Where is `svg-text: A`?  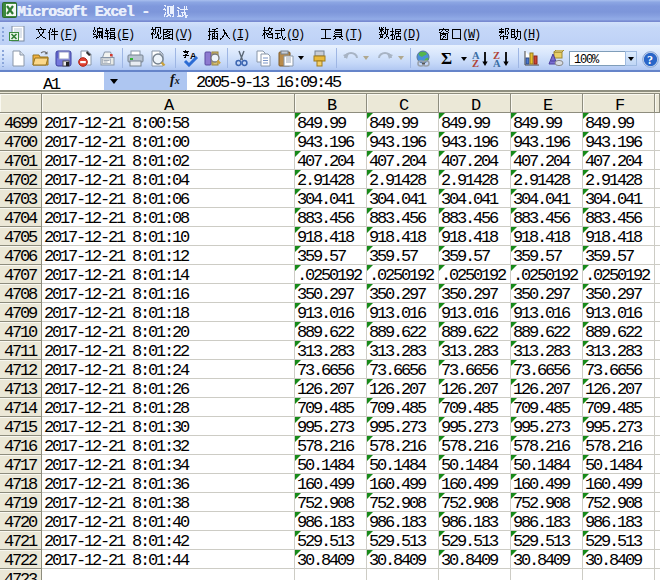
svg-text: A is located at coordinates (497, 62).